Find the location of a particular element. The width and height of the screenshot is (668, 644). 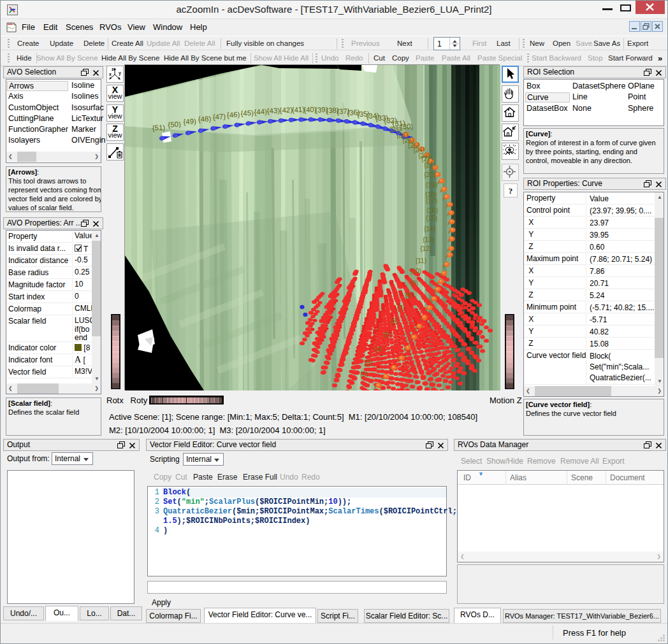

svg-text: {9) is located at coordinates (414, 283).